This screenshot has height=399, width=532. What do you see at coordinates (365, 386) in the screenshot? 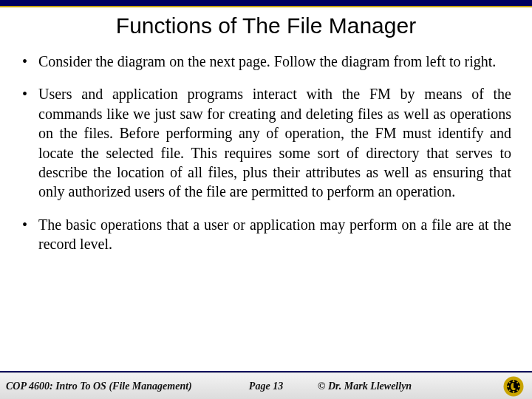
I see `footer-author: © Dr. Mark Llewellyn` at bounding box center [365, 386].